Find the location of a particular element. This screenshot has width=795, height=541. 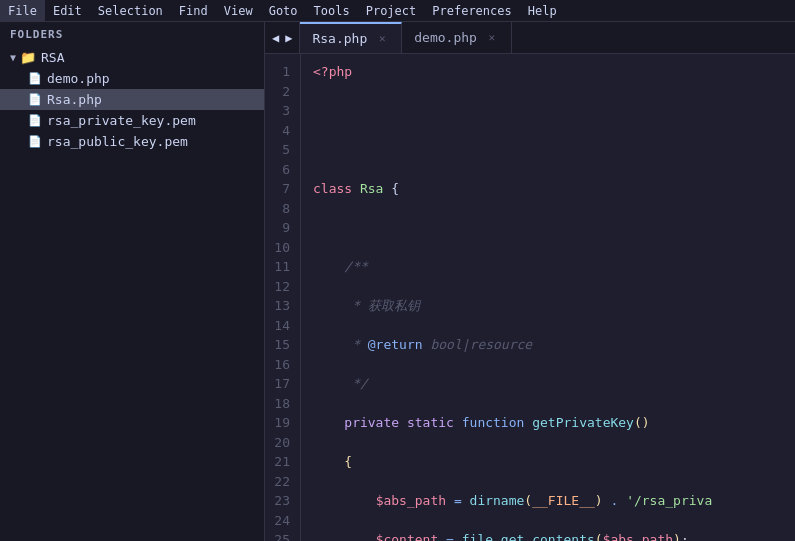

menu-find: Find is located at coordinates (194, 10).